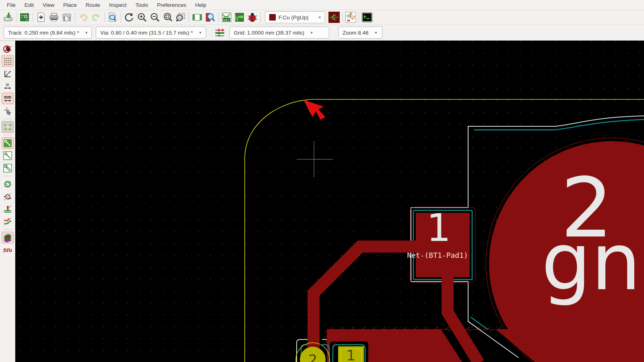 The image size is (644, 362). Describe the element at coordinates (96, 17) in the screenshot. I see `redo-icon` at that location.